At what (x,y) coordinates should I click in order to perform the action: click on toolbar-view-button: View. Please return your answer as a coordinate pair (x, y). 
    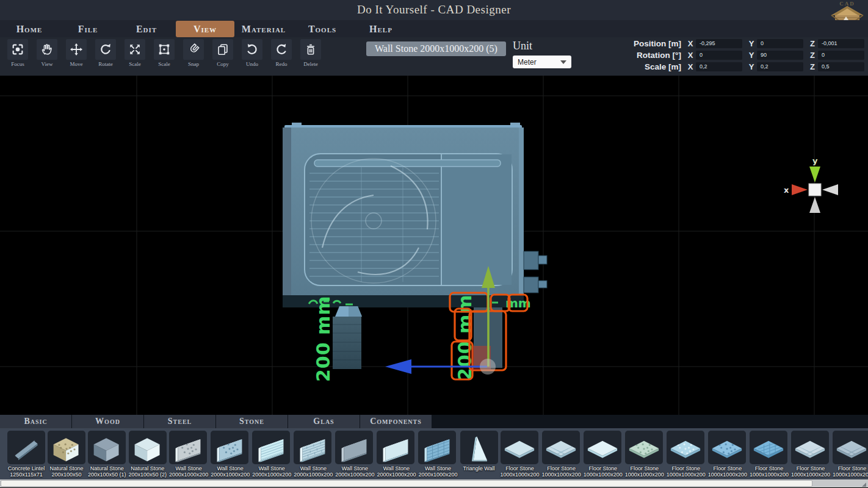
    Looking at the image, I should click on (47, 53).